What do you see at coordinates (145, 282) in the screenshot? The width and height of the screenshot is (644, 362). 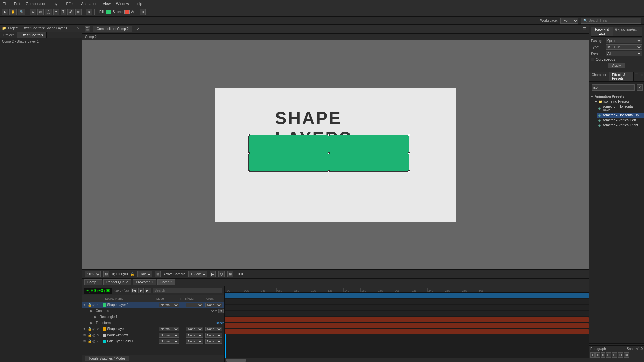 I see `tab-precomp1: Pre-comp 1` at bounding box center [145, 282].